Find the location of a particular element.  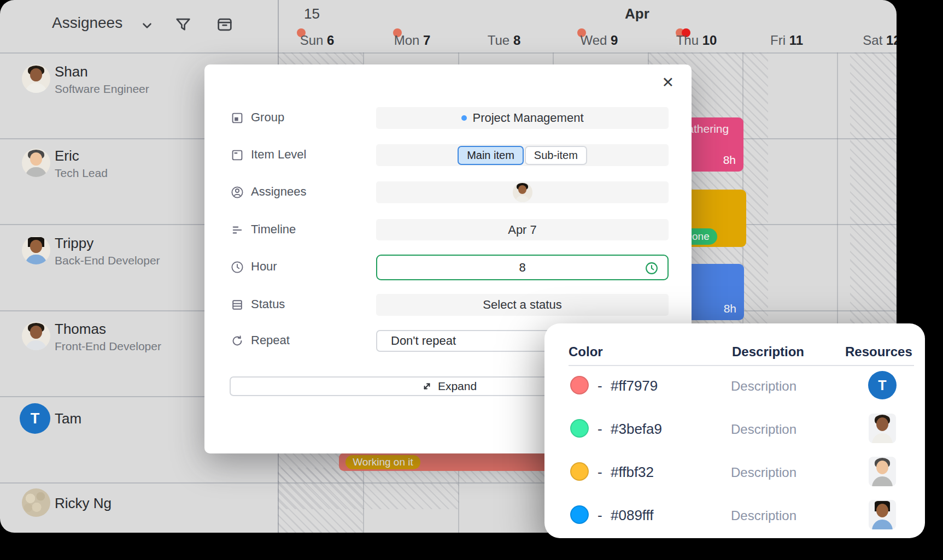

chevron-down-icon is located at coordinates (147, 26).